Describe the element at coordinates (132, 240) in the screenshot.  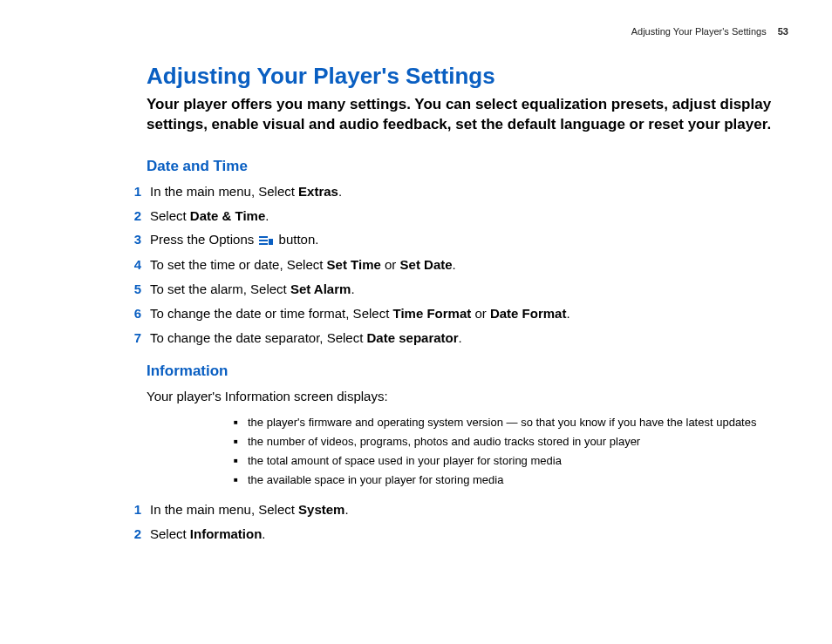
I see `step-number: 3` at that location.